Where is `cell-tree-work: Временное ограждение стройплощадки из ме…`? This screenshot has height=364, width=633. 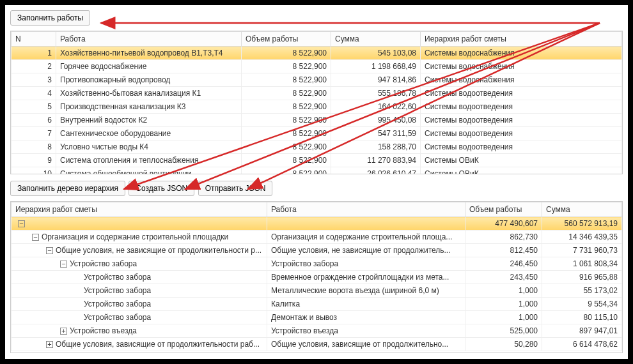 cell-tree-work: Временное ограждение стройплощадки из ме… is located at coordinates (366, 277).